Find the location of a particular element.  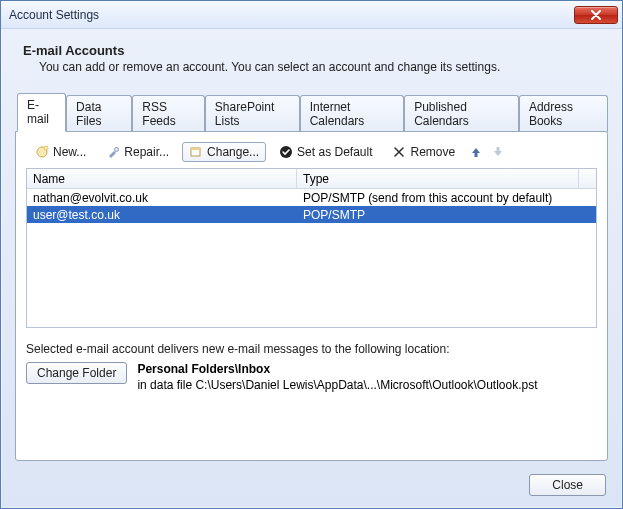

arrow-up-icon is located at coordinates (476, 152).